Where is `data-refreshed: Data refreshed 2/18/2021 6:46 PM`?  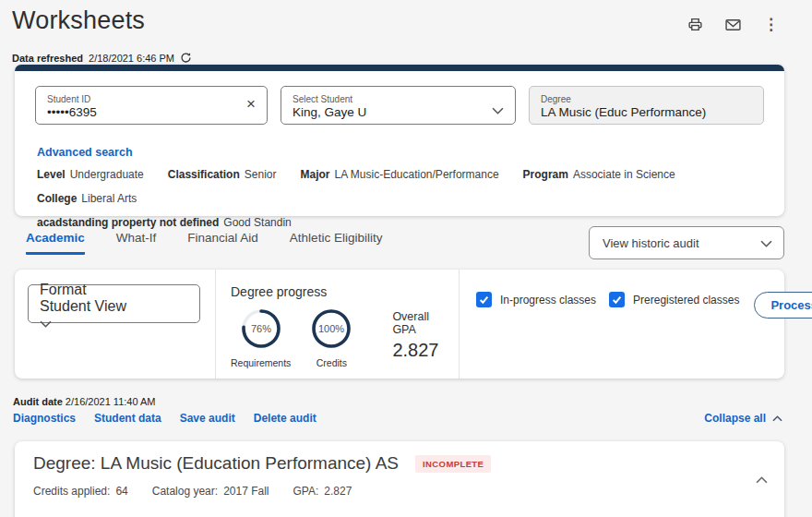
data-refreshed: Data refreshed 2/18/2021 6:46 PM is located at coordinates (102, 57).